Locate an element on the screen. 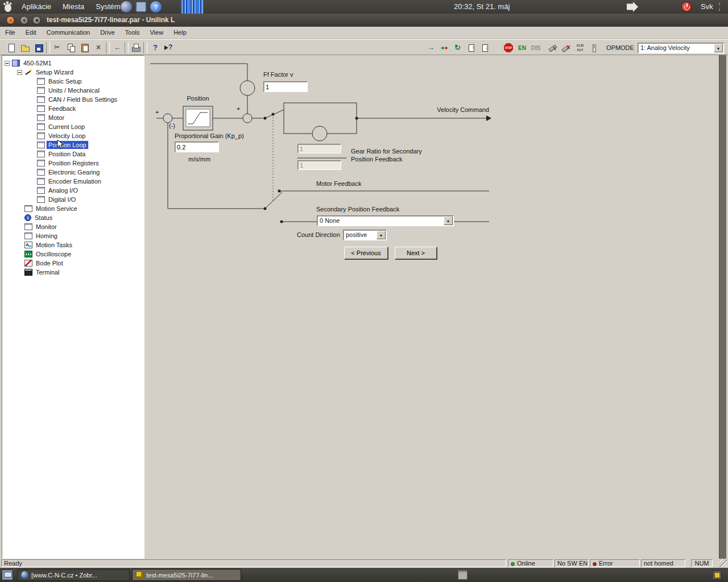 This screenshot has width=728, height=582. tree-item-basic-setup: Basic Setup is located at coordinates (73, 81).